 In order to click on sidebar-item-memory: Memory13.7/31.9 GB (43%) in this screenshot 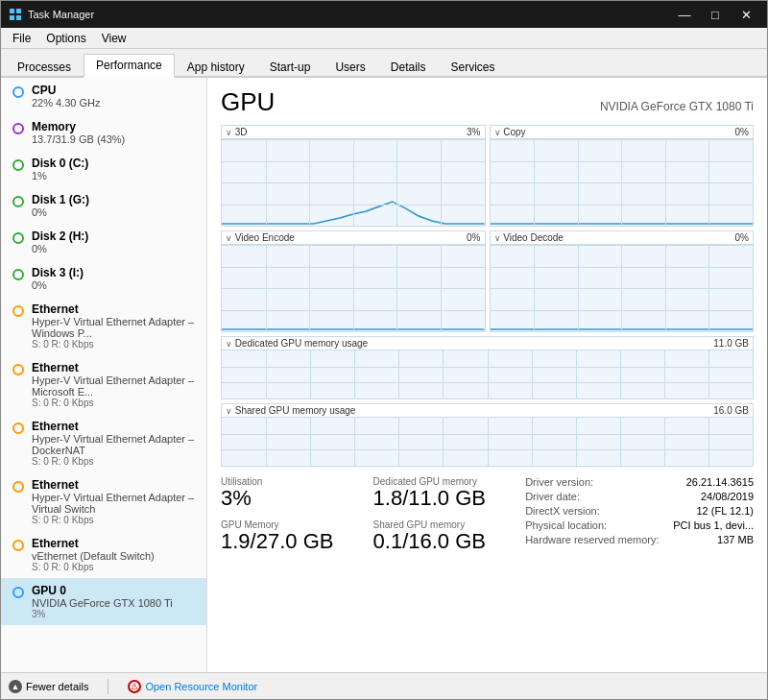, I will do `click(104, 133)`.